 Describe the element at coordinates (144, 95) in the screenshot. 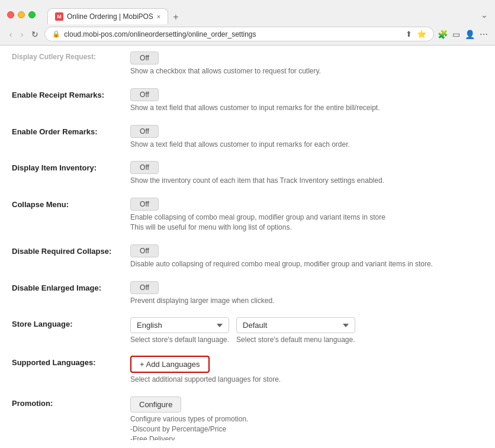

I see `receipt-remarks-toggle: Off` at that location.